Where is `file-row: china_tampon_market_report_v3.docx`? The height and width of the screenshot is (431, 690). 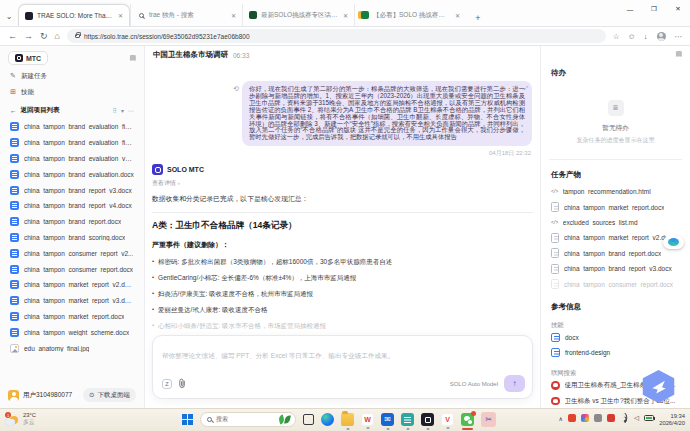 file-row: china_tampon_market_report_v3.docx is located at coordinates (72, 301).